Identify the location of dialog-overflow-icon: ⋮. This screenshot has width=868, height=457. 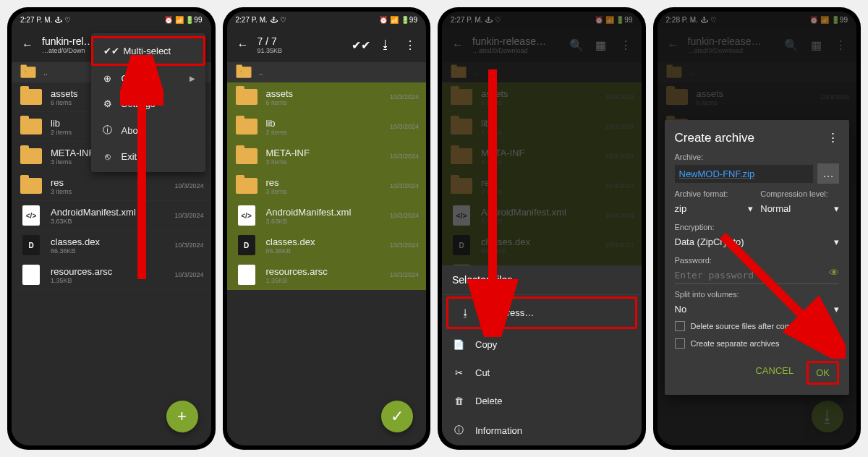
(833, 137).